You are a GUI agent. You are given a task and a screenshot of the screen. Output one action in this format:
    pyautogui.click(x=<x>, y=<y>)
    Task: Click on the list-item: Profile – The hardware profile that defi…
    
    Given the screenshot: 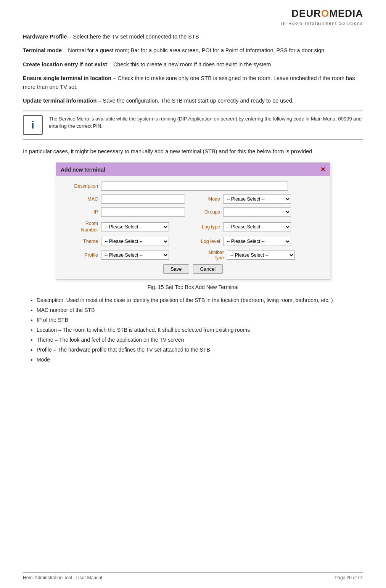 What is the action you would take?
    pyautogui.click(x=200, y=350)
    